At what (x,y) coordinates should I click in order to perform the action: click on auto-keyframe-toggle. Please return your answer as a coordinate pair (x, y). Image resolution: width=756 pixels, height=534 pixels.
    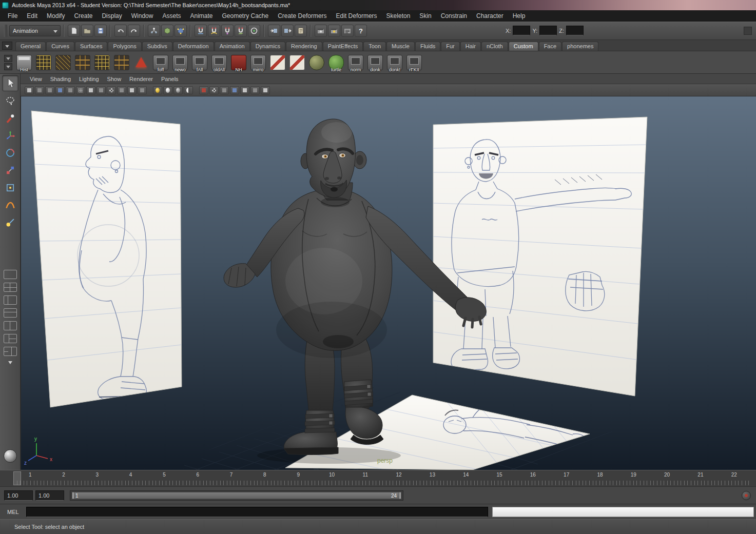
    Looking at the image, I should click on (746, 496).